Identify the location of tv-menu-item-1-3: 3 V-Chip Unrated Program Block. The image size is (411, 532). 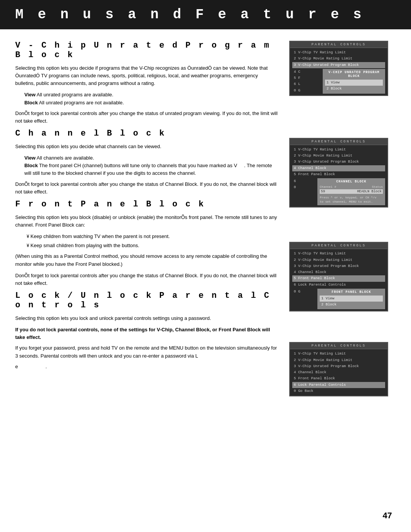
(339, 65).